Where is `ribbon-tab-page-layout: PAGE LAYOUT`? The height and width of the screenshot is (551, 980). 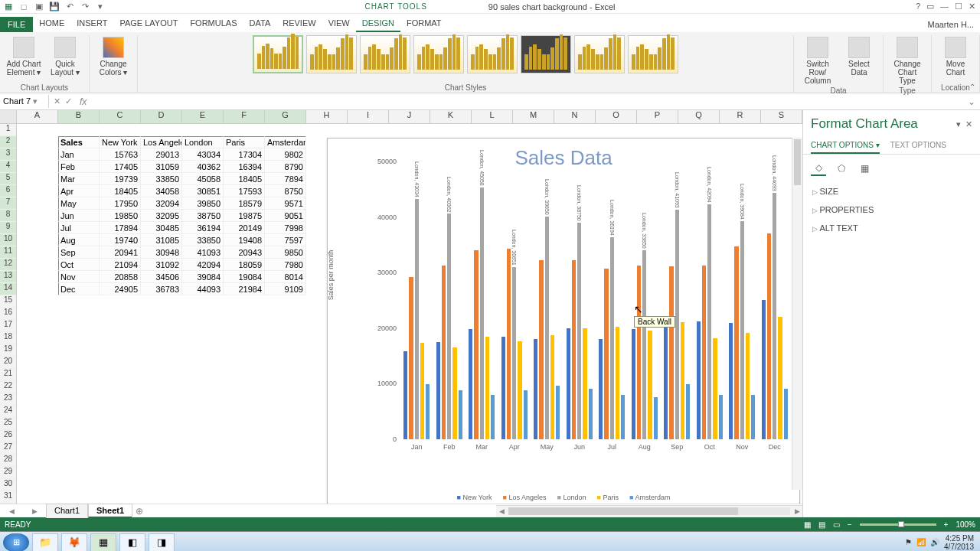 ribbon-tab-page-layout: PAGE LAYOUT is located at coordinates (149, 24).